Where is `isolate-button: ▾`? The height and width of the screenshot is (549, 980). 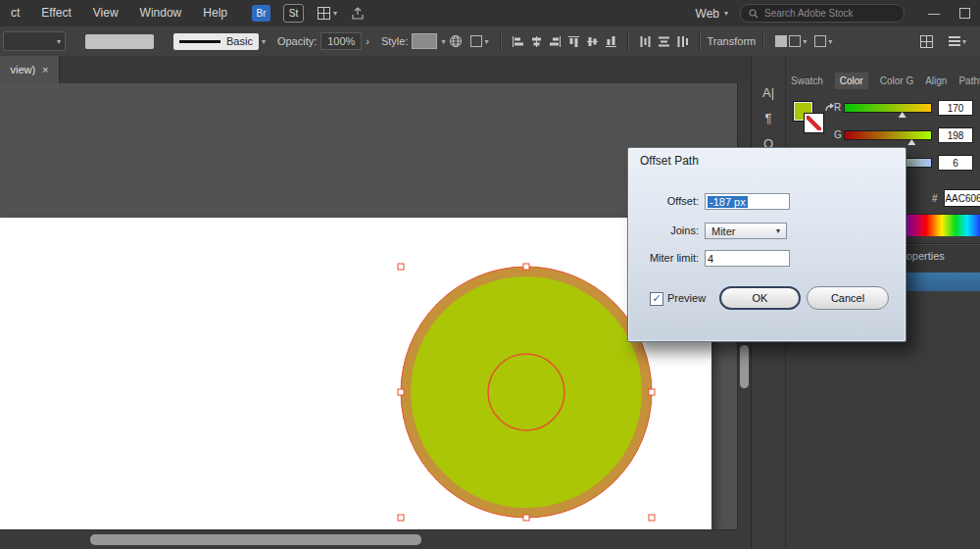 isolate-button: ▾ is located at coordinates (823, 41).